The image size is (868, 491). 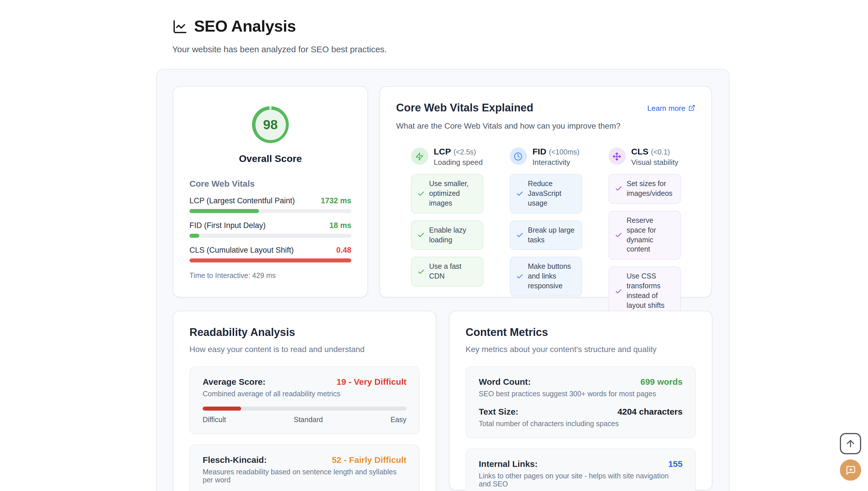 I want to click on average-score-label: Average Score:, so click(x=234, y=382).